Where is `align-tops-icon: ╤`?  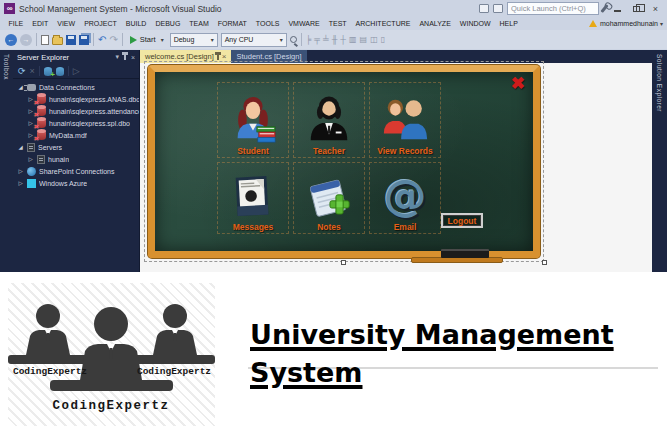 align-tops-icon: ╤ is located at coordinates (317, 40).